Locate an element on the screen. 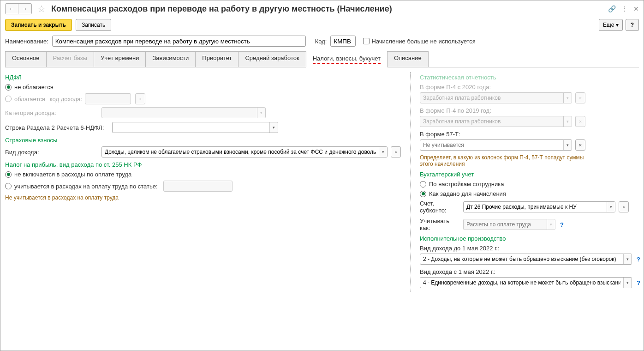  not-used-checkbox is located at coordinates (366, 41).